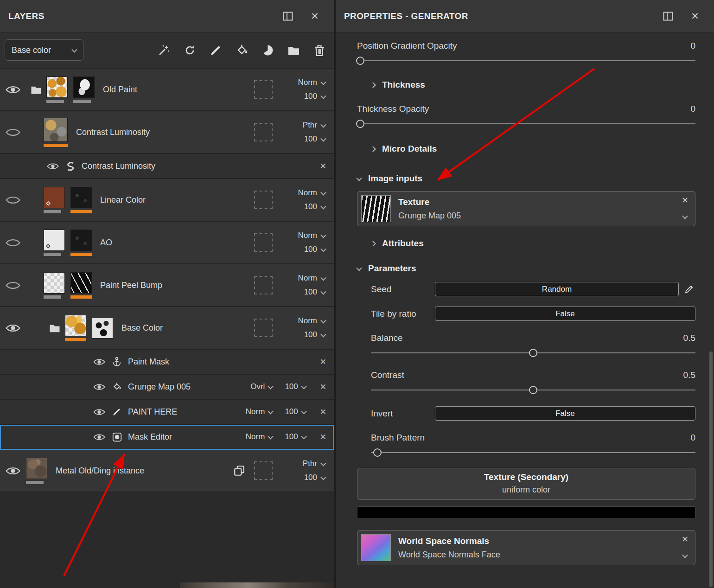 This screenshot has width=714, height=588. Describe the element at coordinates (167, 471) in the screenshot. I see `layer-row-metal-instance: Metal Old/Ding instance Pthr 100` at that location.